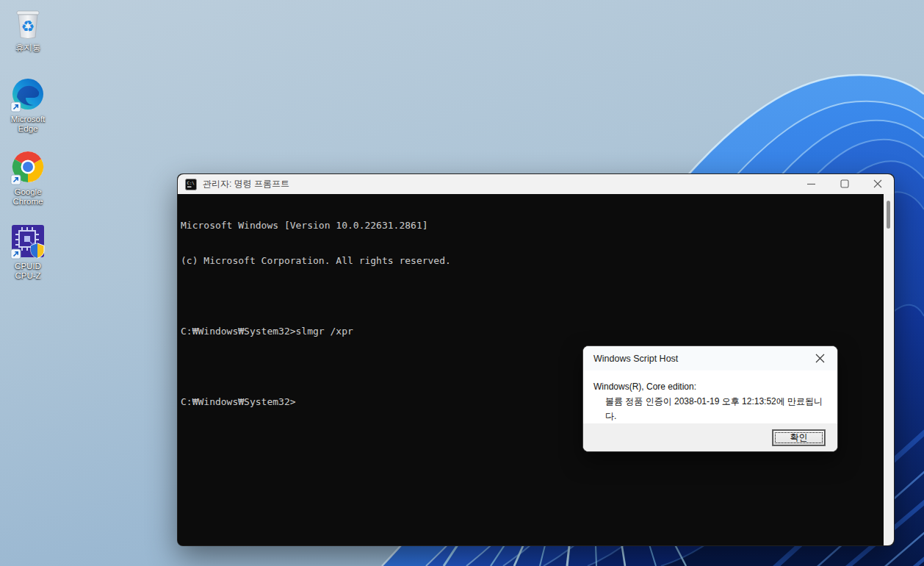 The height and width of the screenshot is (566, 924). I want to click on desktop-icon-google-chrome: GoogleChrome, so click(28, 178).